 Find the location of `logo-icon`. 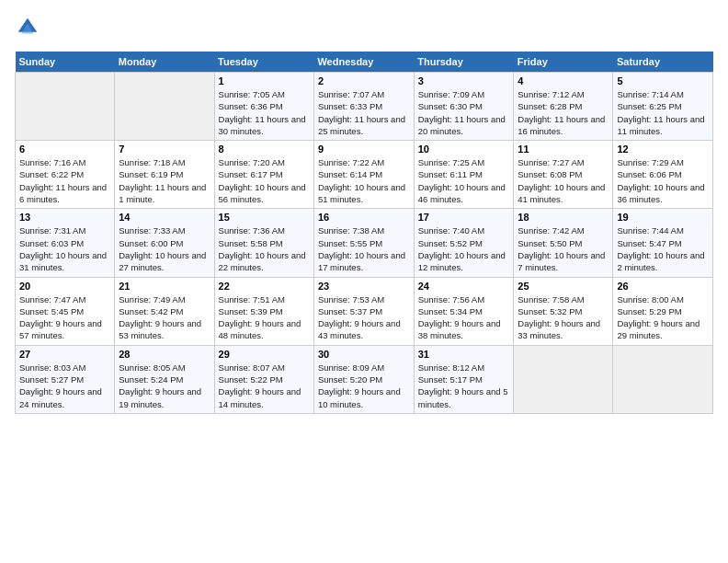

logo-icon is located at coordinates (28, 28).